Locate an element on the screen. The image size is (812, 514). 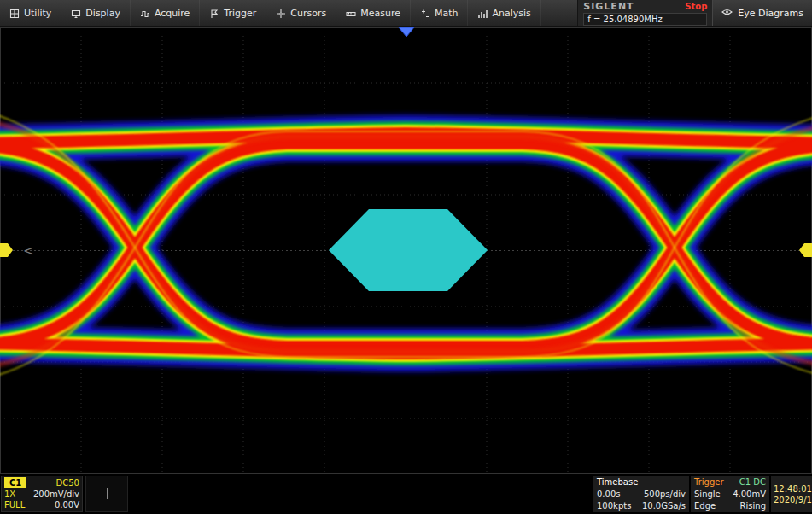
trigger-level: 4.00mV is located at coordinates (750, 494).